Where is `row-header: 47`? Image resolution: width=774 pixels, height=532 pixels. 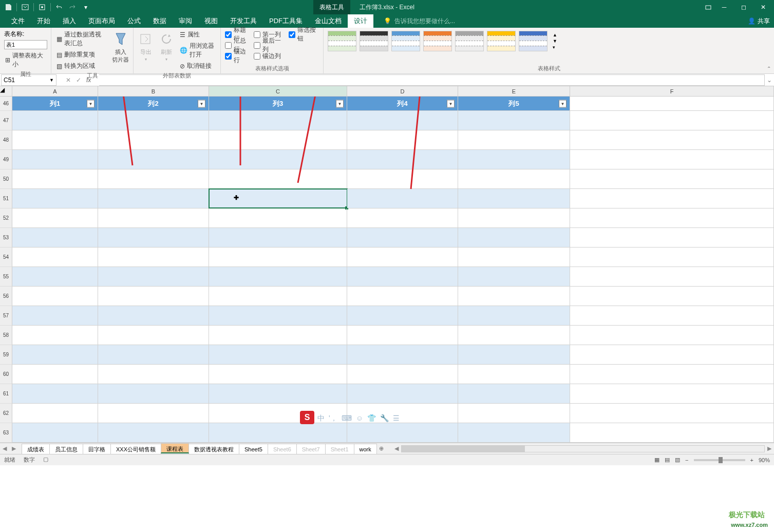
row-header: 47 is located at coordinates (6, 121).